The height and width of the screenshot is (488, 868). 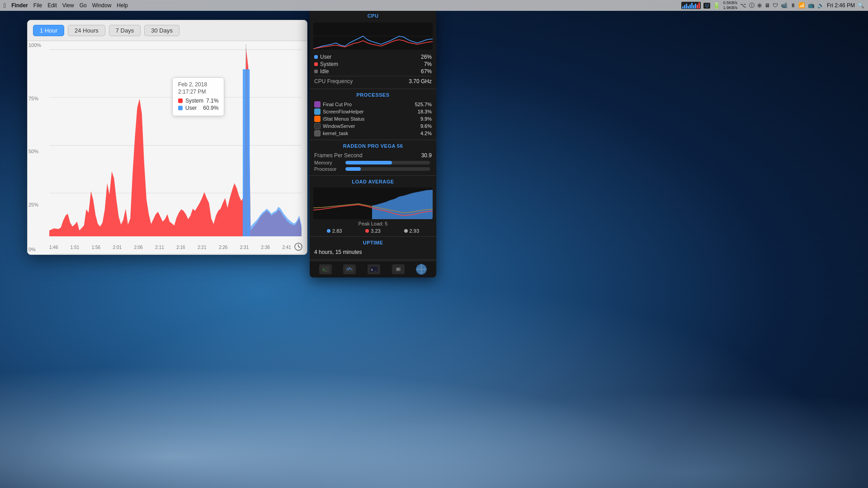 I want to click on bottom-icon-network, so click(x=421, y=269).